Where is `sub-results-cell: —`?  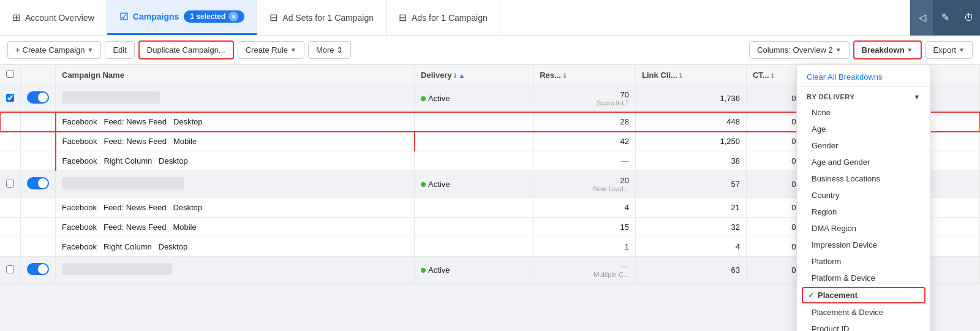 sub-results-cell: — is located at coordinates (584, 161).